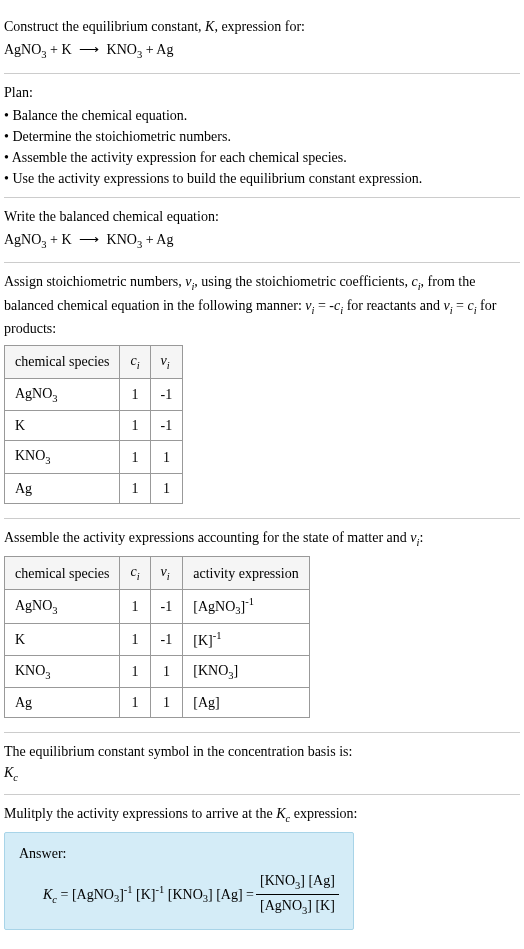 The width and height of the screenshot is (524, 949). What do you see at coordinates (262, 51) in the screenshot?
I see `prompt-equation: AgNO3 + K ⟶ KNO3 + Ag` at bounding box center [262, 51].